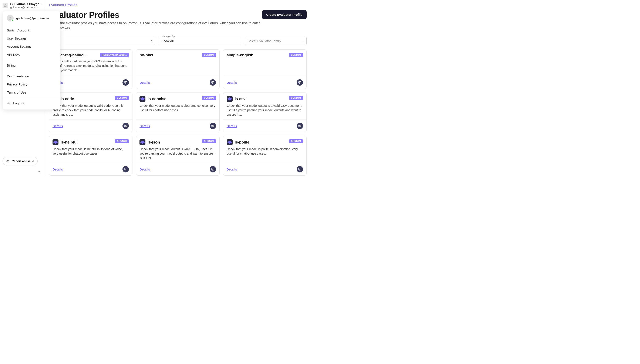  Describe the element at coordinates (265, 112) in the screenshot. I see `evaluator-card: is-csvCUSTOMCheck that your model output…` at that location.